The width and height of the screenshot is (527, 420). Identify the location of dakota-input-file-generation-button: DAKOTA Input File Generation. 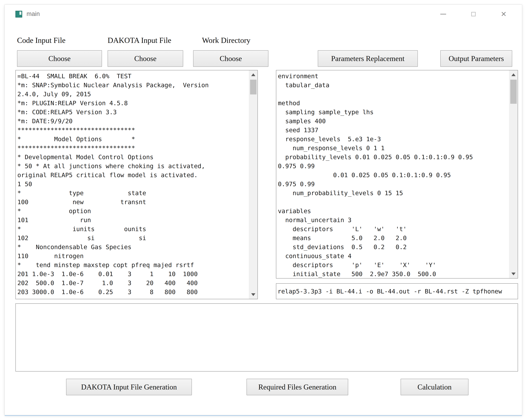
(129, 387).